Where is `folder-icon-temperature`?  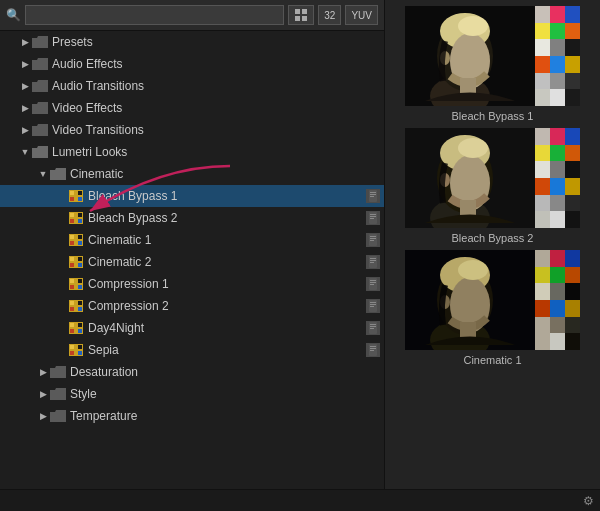
folder-icon-temperature is located at coordinates (58, 416).